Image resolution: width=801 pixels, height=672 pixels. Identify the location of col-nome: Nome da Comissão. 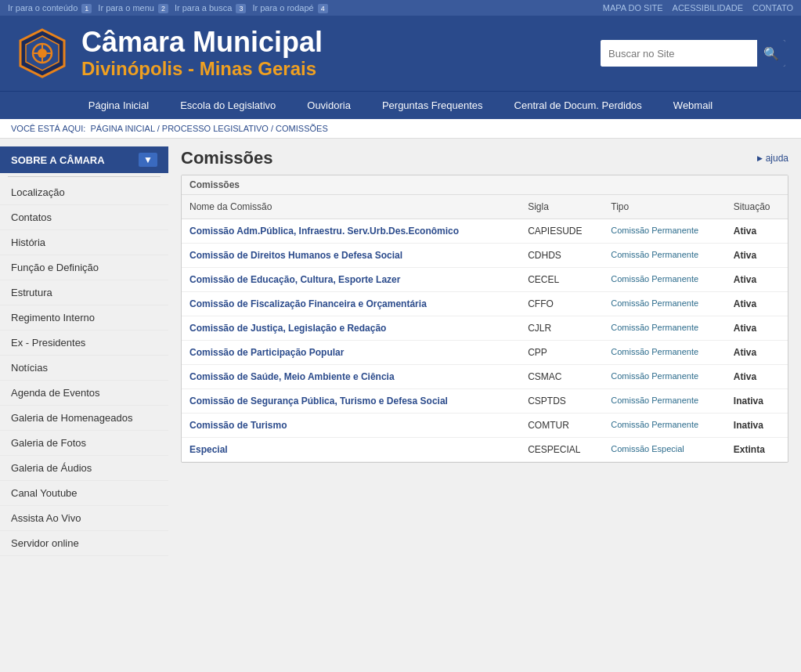
(351, 207).